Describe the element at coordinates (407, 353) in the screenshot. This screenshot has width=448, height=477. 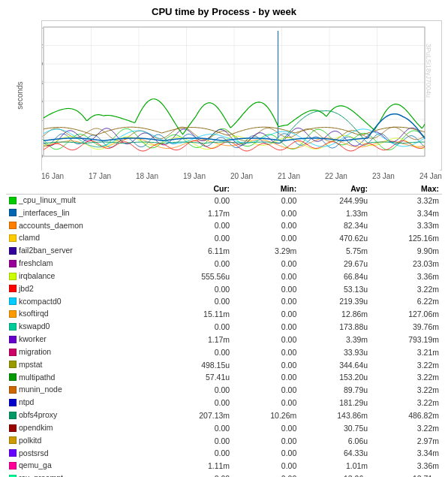
I see `legend-max: 3.21m` at that location.